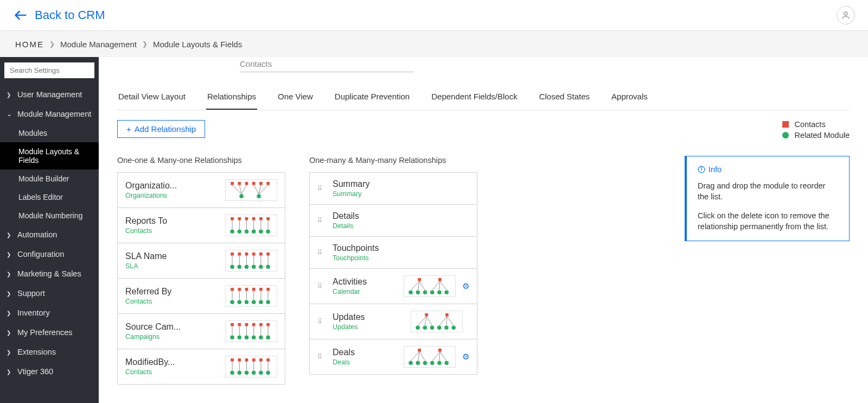  I want to click on sidebar-item: ❯Vtiger 360, so click(49, 371).